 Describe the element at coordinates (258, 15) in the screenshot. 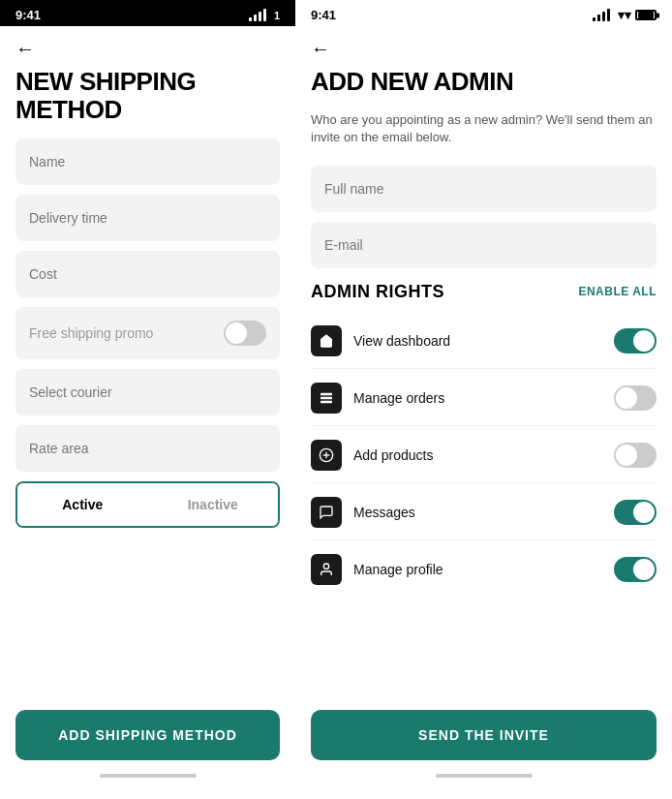

I see `signal-icon` at that location.